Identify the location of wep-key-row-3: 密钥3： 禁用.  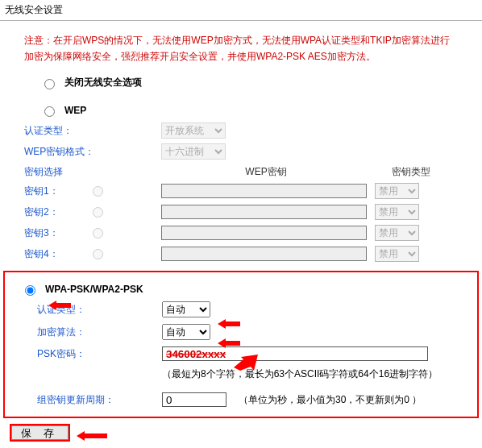
(253, 233).